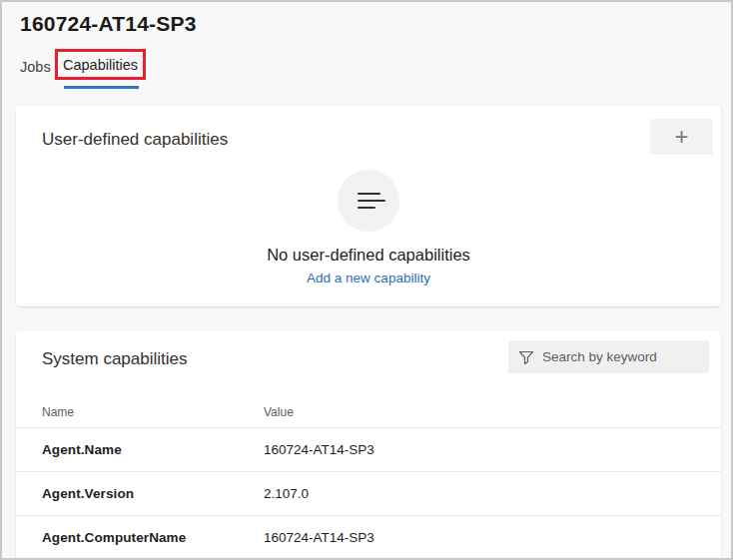  What do you see at coordinates (681, 137) in the screenshot?
I see `add-capability-button: +` at bounding box center [681, 137].